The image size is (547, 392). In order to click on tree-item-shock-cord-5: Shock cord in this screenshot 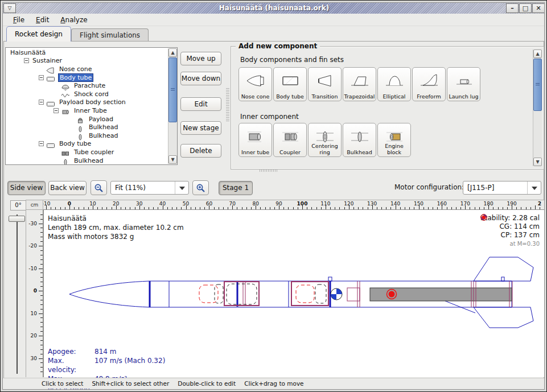, I will do `click(87, 94)`.